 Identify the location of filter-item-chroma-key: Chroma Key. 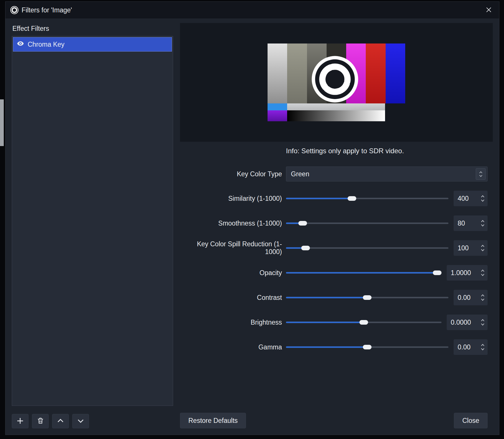
(92, 44).